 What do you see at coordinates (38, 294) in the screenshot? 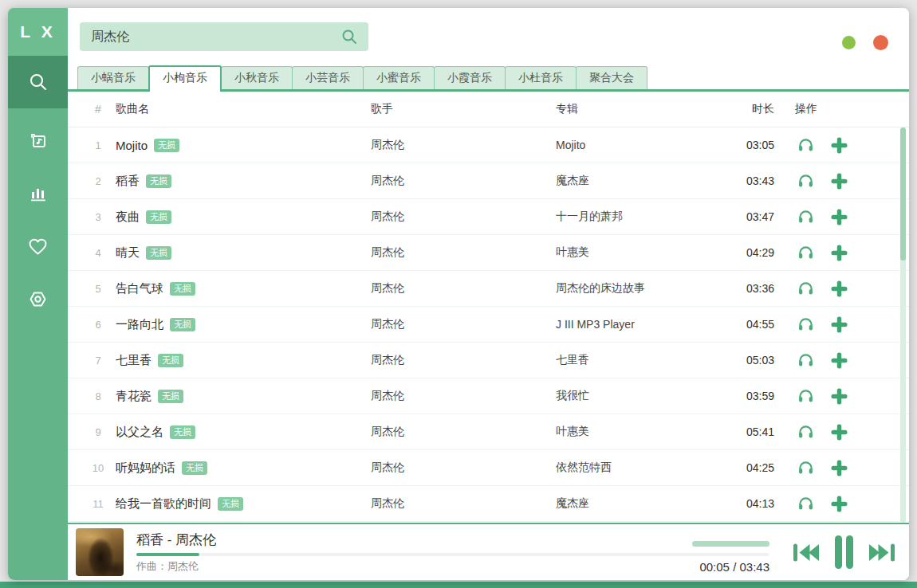
I see `sidebar: L X` at bounding box center [38, 294].